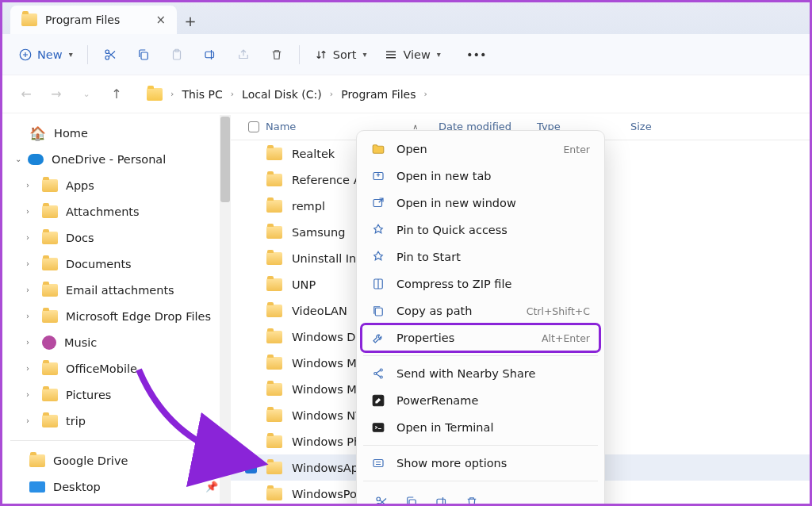 The image size is (812, 506). I want to click on context-menu-shortcut: Enter, so click(576, 149).